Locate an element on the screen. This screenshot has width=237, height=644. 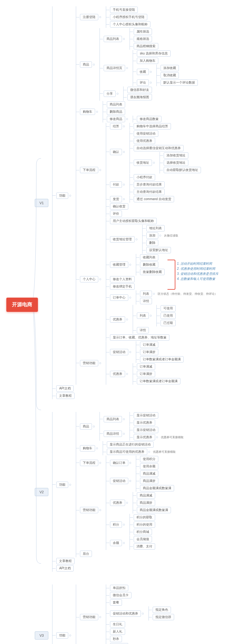
shangpin-node: 商品 is located at coordinates (86, 65).